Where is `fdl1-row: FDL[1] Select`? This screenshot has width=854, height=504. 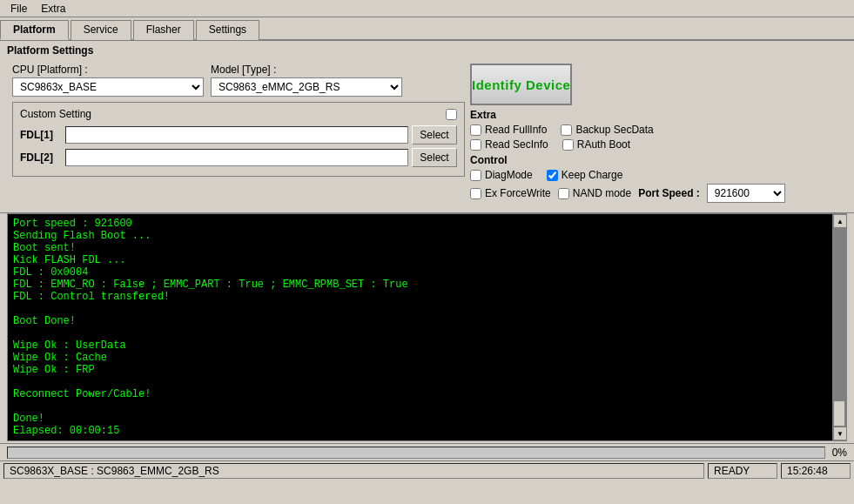
fdl1-row: FDL[1] Select is located at coordinates (239, 135).